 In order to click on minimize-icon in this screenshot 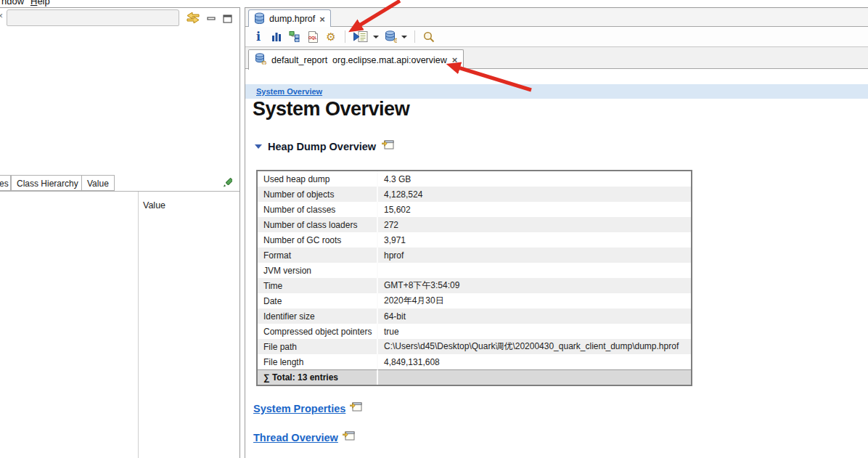, I will do `click(212, 20)`.